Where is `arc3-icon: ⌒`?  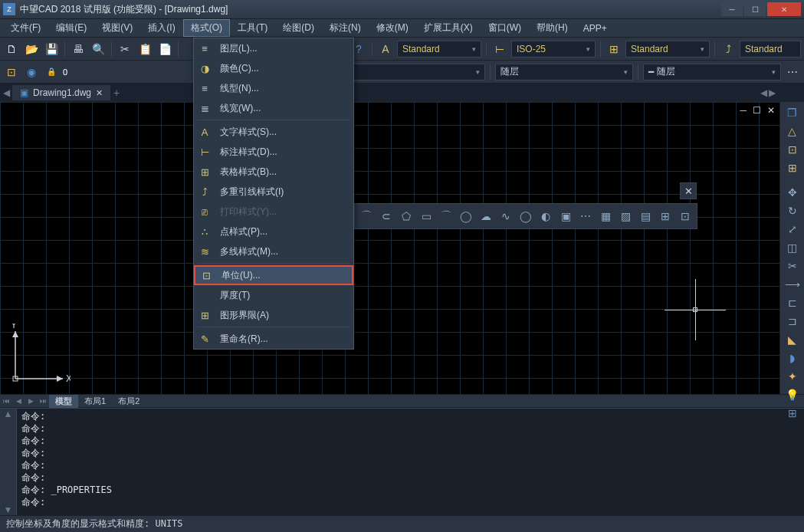
arc3-icon: ⌒ is located at coordinates (446, 216).